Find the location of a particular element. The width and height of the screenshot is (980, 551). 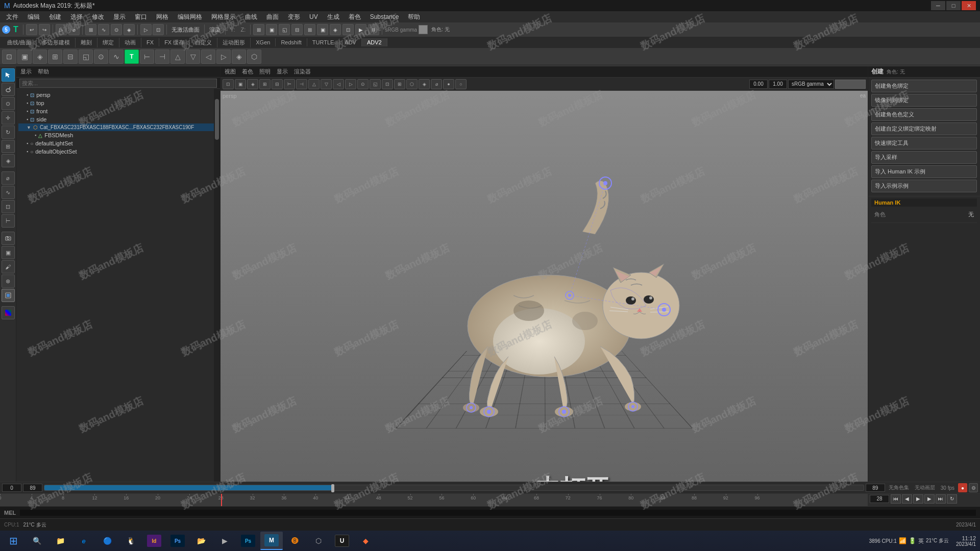

menu-display: 显示 is located at coordinates (119, 17).